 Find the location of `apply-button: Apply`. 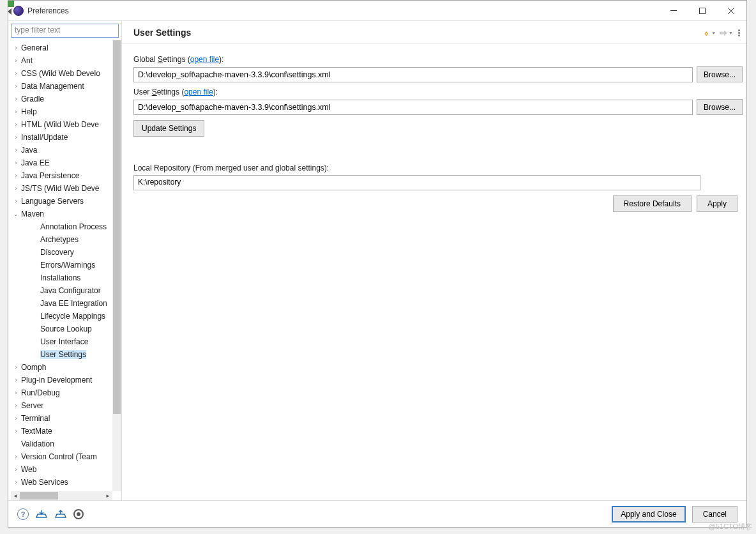

apply-button: Apply is located at coordinates (717, 204).